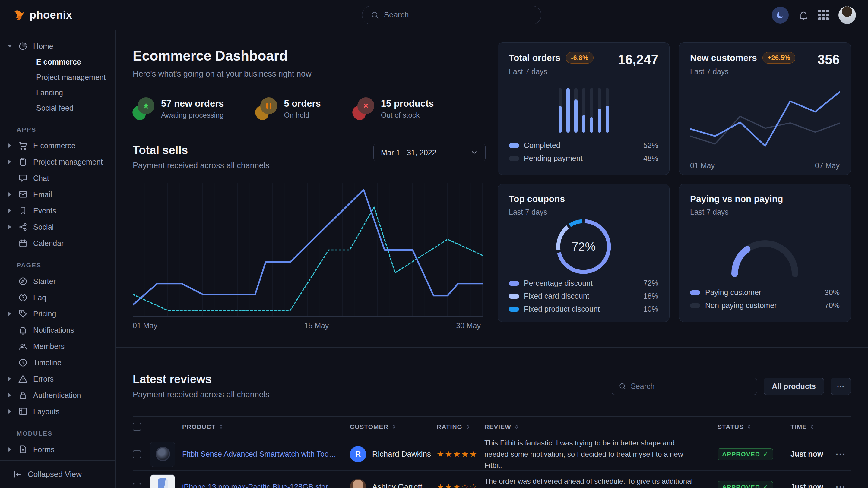  Describe the element at coordinates (58, 412) in the screenshot. I see `sidebar-item-layouts: Forms Layouts` at that location.